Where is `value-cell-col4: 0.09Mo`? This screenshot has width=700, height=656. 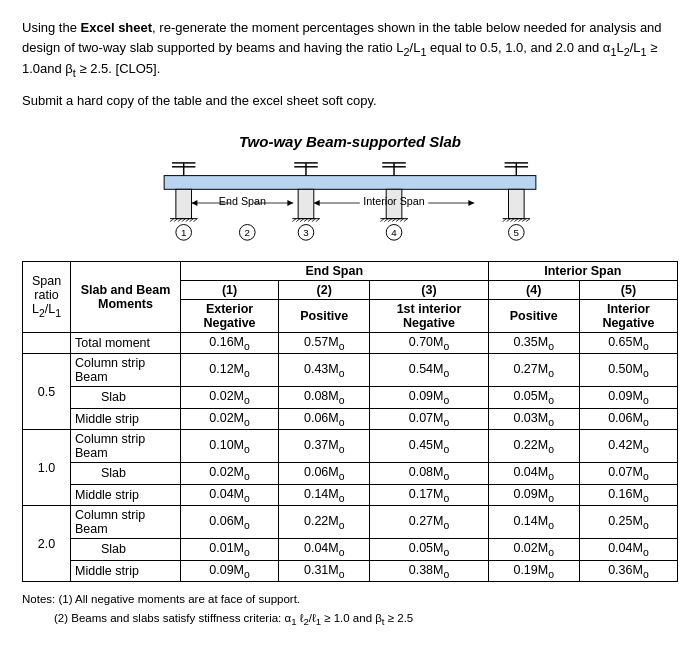 value-cell-col4: 0.09Mo is located at coordinates (534, 495).